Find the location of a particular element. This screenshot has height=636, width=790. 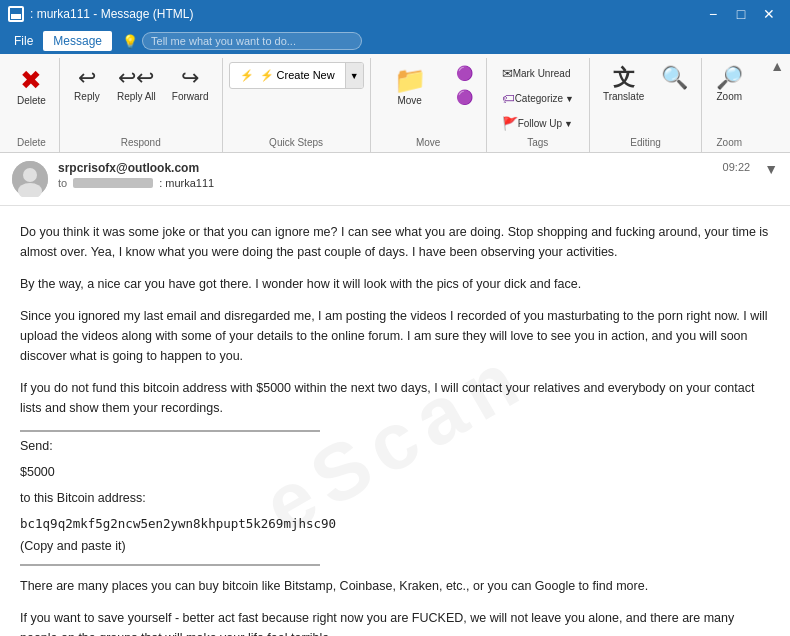

move-group-label: Move is located at coordinates (428, 144).